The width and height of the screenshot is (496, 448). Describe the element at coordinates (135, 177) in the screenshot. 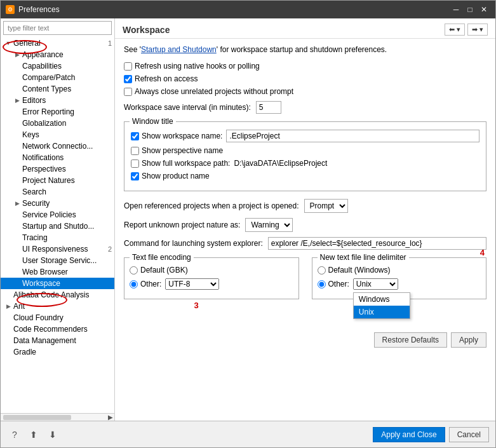

I see `show-product-name-checkbox` at that location.